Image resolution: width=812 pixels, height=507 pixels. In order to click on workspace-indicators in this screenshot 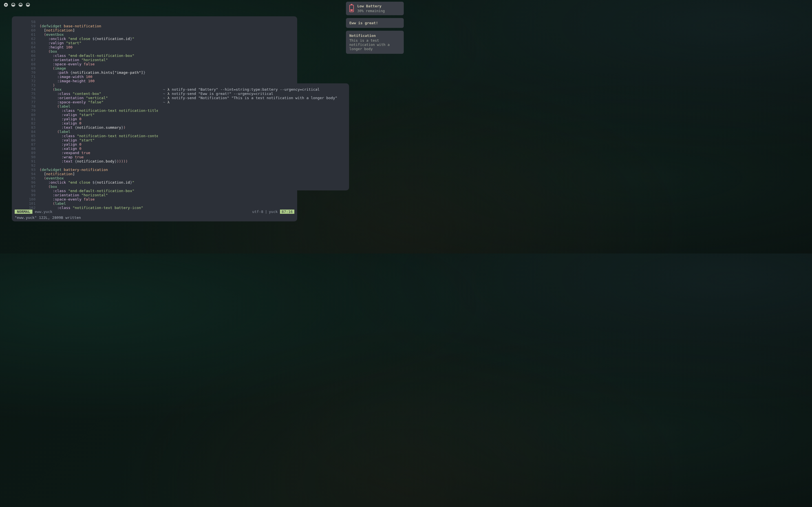, I will do `click(17, 5)`.